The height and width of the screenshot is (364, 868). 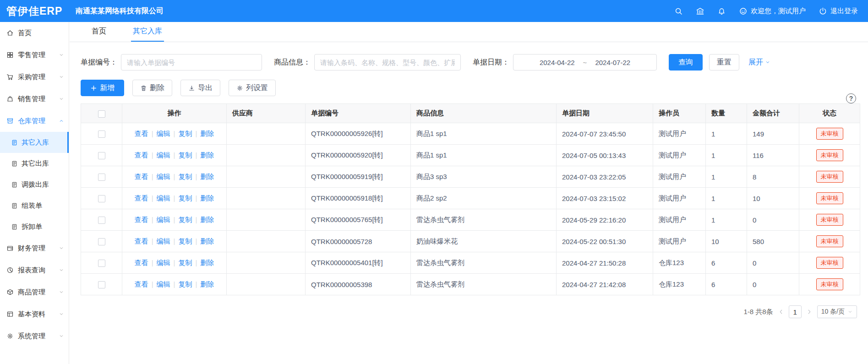 What do you see at coordinates (147, 32) in the screenshot?
I see `tab-other-inbound: 其它入库` at bounding box center [147, 32].